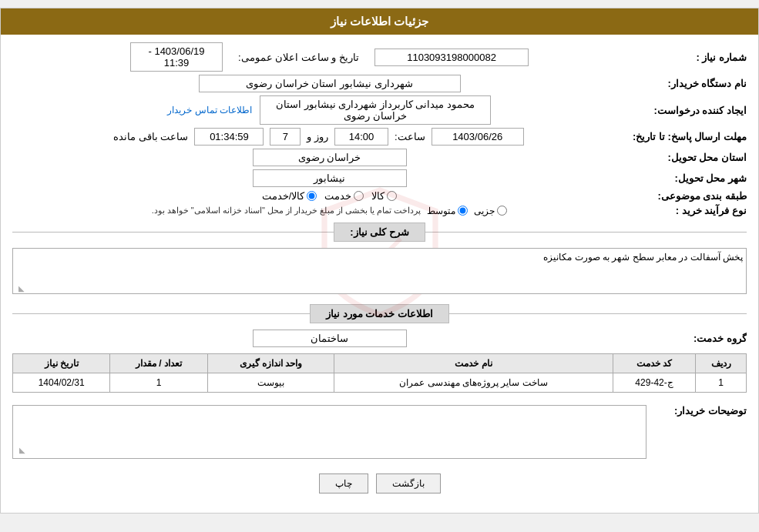 The width and height of the screenshot is (759, 532). What do you see at coordinates (330, 157) in the screenshot?
I see `province-value: خراسان رضوی` at bounding box center [330, 157].